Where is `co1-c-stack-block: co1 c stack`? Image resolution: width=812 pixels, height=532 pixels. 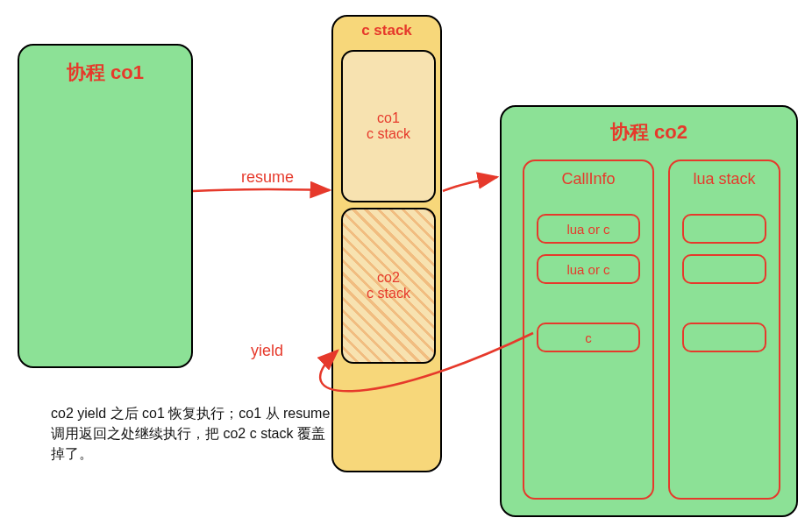 co1-c-stack-block: co1 c stack is located at coordinates (388, 126).